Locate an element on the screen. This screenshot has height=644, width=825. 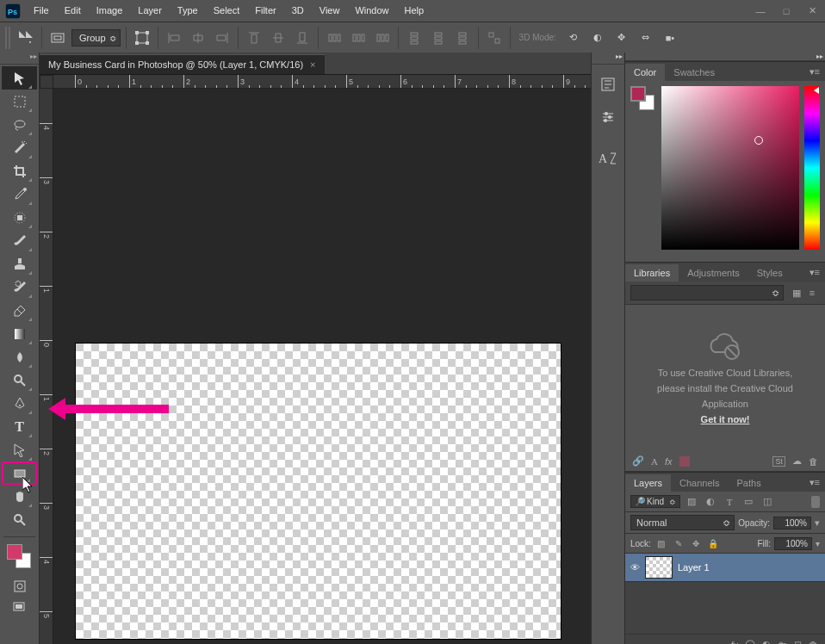
align-bottom-icon is located at coordinates (302, 38).